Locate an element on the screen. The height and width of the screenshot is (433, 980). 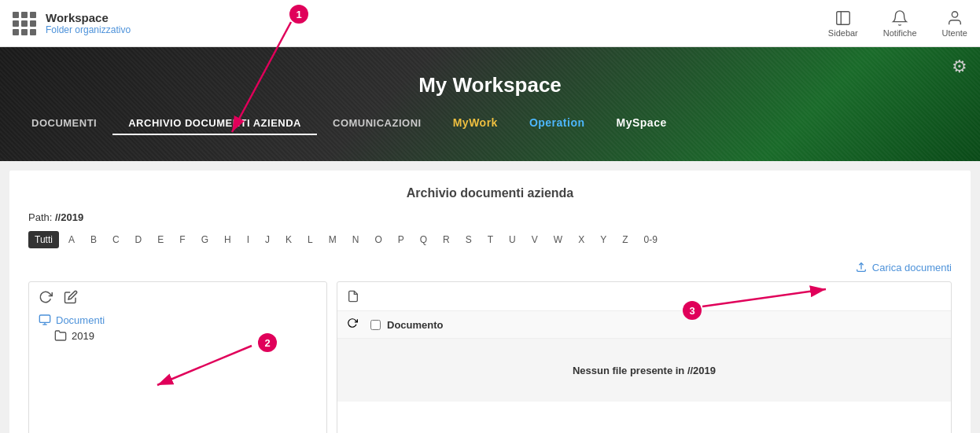
tree-item-2019: 2019 is located at coordinates (186, 336).